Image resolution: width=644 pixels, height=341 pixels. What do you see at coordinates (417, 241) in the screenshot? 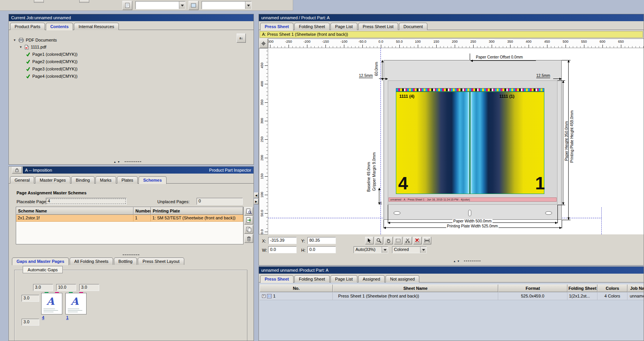
I see `delete-tool-button` at bounding box center [417, 241].